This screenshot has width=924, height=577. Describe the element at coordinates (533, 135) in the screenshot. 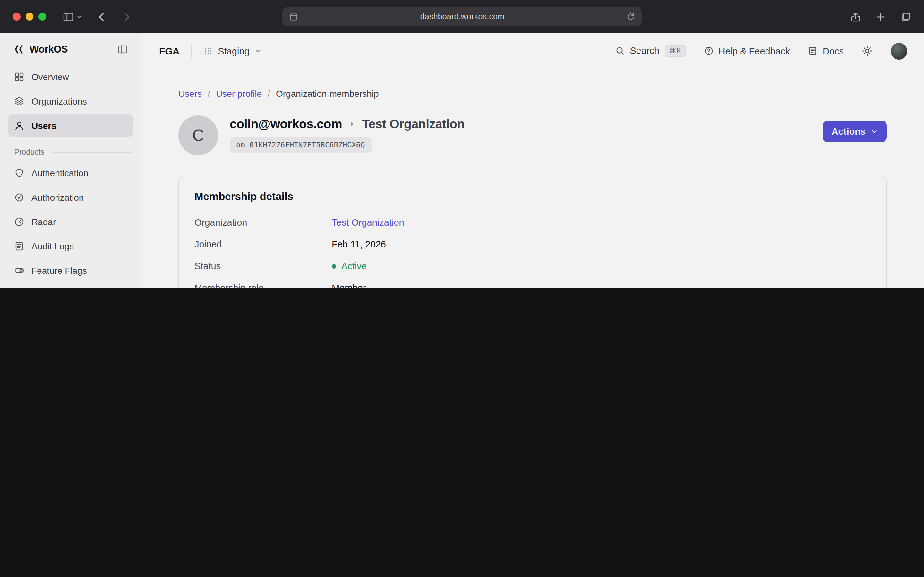

I see `profile-header: C colin@workos.com Test Organization om_…` at that location.